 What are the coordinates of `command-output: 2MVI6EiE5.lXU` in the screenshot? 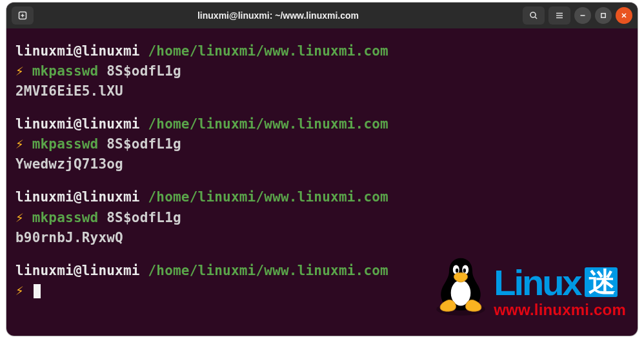 It's located at (322, 92).